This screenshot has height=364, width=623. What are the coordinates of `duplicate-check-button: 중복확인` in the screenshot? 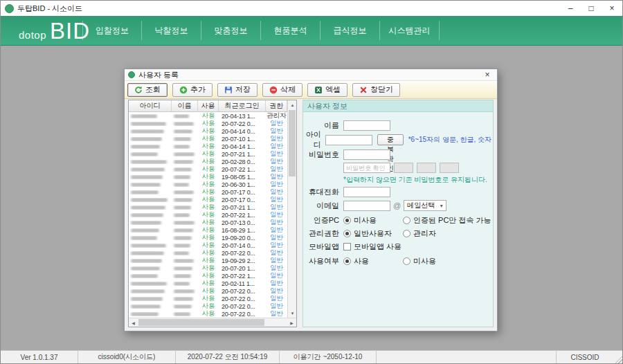 It's located at (390, 140).